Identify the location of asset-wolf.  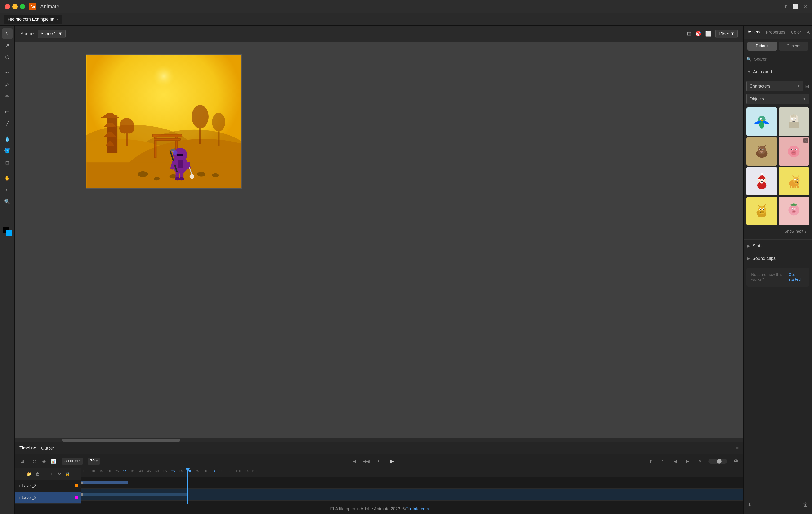
(762, 151).